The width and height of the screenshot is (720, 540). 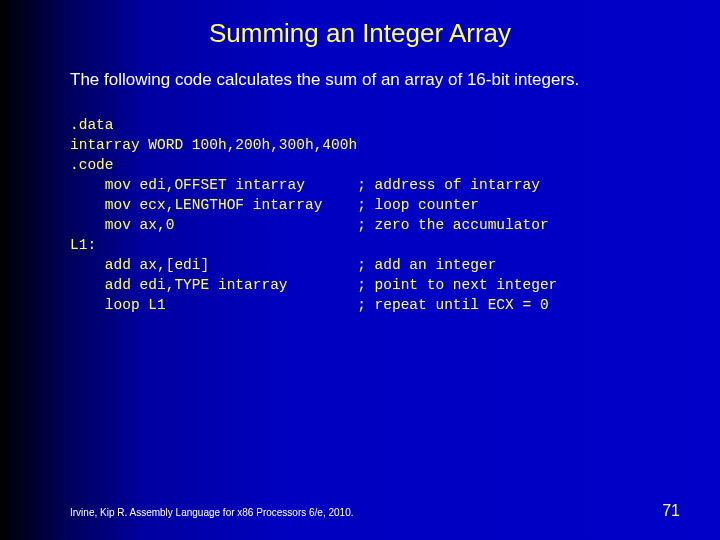 I want to click on slide-title: Summing an Integer Array, so click(x=360, y=24).